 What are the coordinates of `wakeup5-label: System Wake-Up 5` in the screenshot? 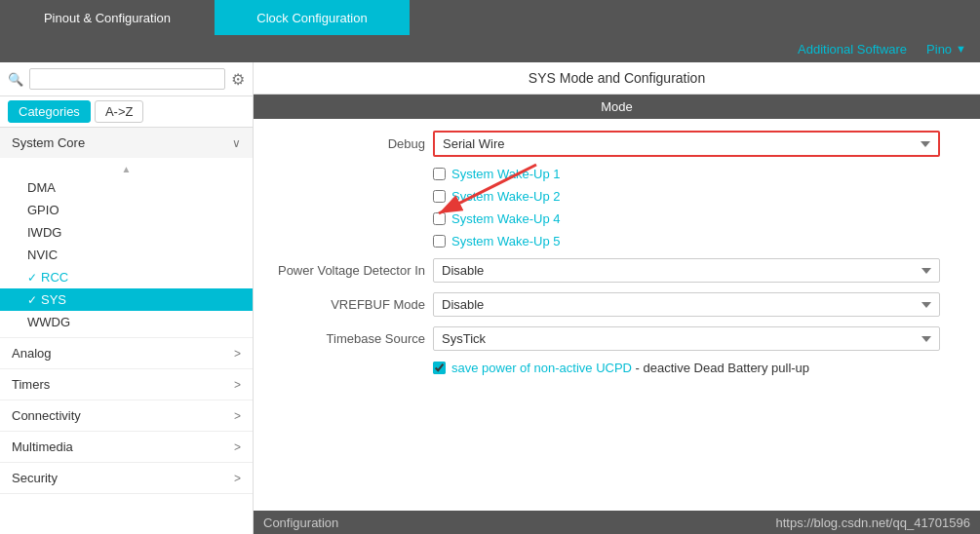 It's located at (506, 242).